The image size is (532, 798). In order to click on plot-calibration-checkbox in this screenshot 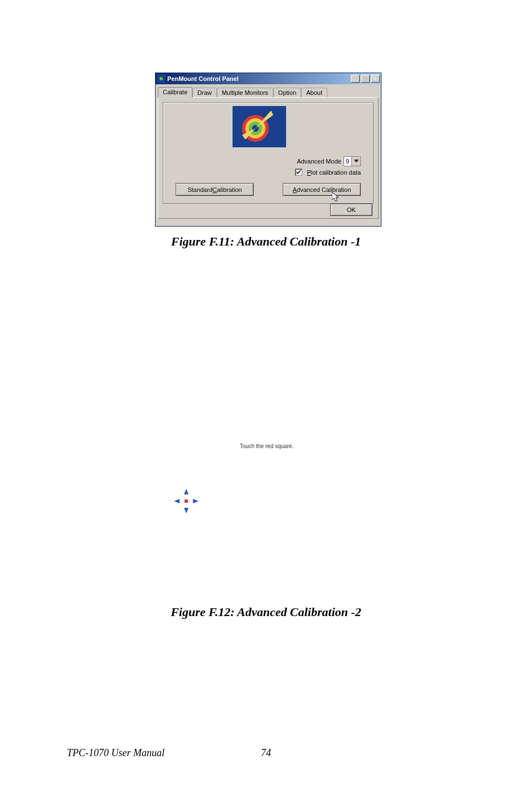, I will do `click(299, 172)`.